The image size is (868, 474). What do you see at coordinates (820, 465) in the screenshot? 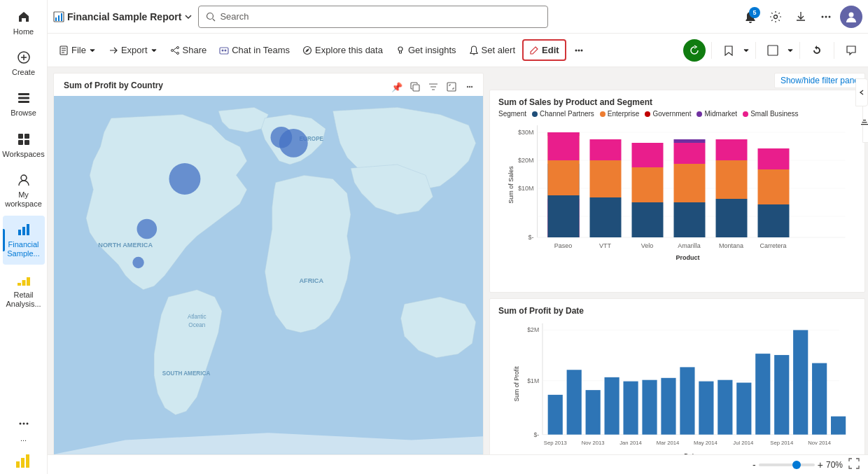
I see `zoom-plus-button: +` at bounding box center [820, 465].